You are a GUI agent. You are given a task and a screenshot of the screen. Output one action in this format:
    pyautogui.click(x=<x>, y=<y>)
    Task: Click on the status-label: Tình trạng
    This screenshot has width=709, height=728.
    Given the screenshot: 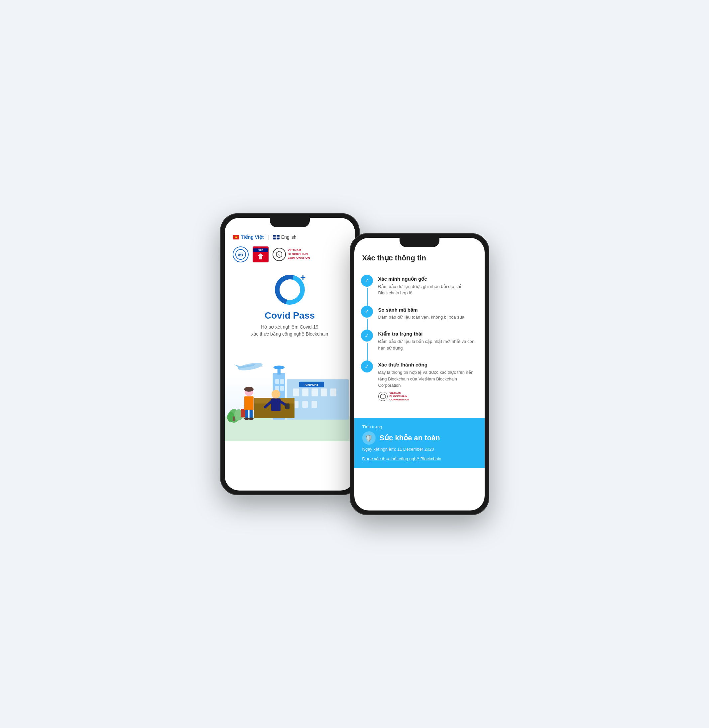 What is the action you would take?
    pyautogui.click(x=419, y=427)
    